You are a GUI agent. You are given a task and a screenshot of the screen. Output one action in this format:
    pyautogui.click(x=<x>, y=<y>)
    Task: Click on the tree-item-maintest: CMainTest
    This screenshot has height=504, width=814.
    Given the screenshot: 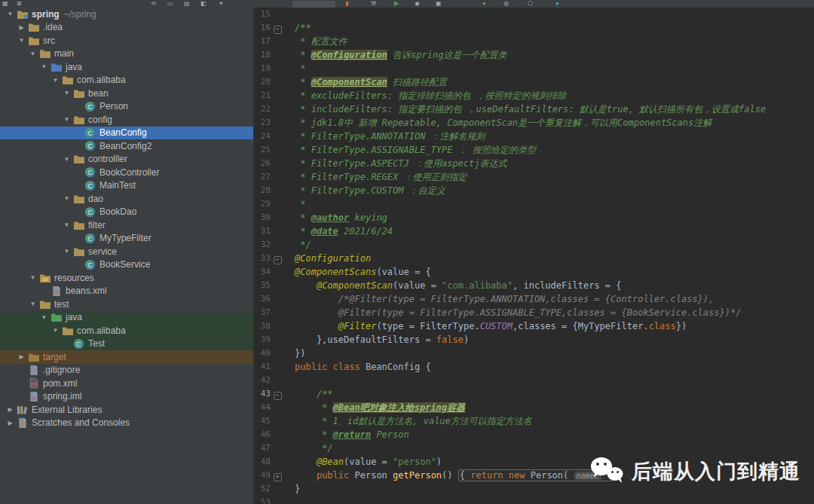 What is the action you would take?
    pyautogui.click(x=127, y=186)
    